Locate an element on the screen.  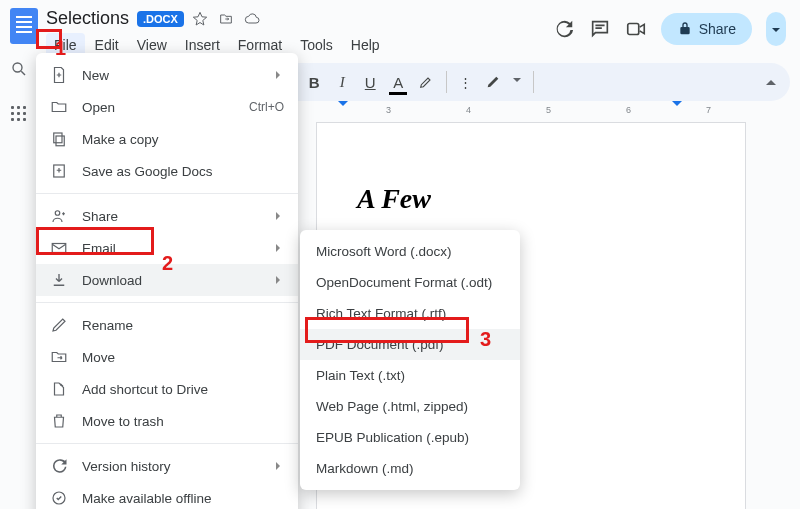
mail-icon is located at coordinates (59, 248).